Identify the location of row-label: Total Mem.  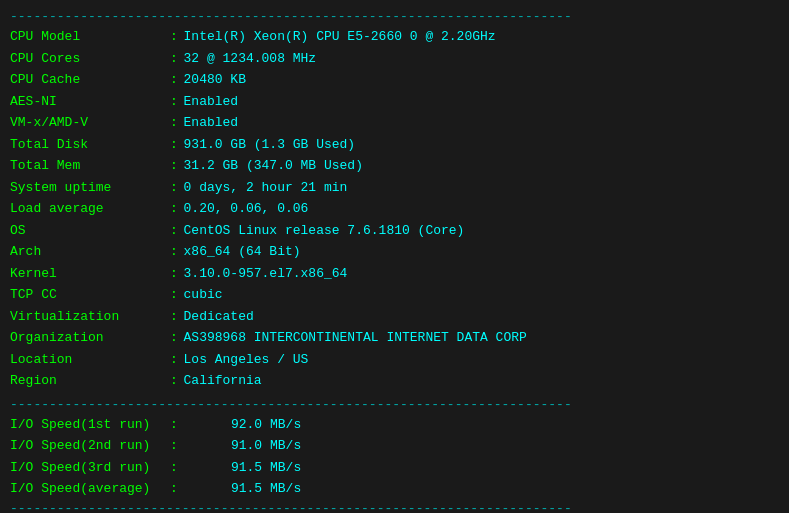
(90, 166).